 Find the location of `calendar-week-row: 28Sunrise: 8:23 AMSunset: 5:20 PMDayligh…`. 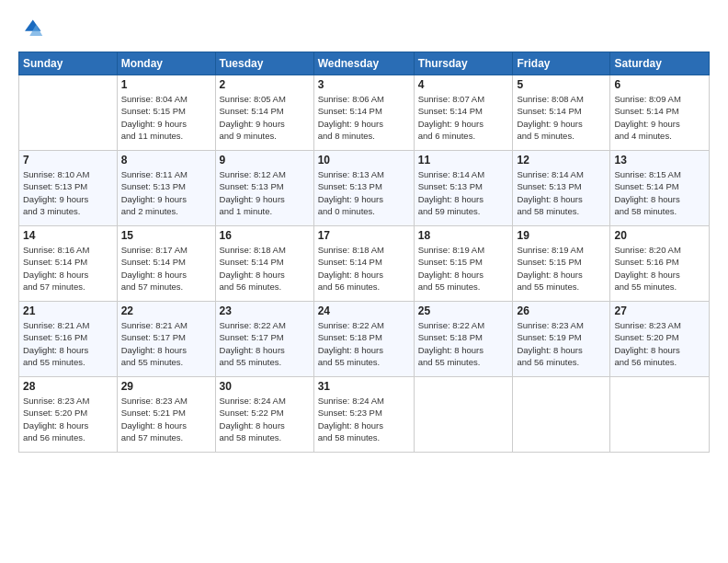

calendar-week-row: 28Sunrise: 8:23 AMSunset: 5:20 PMDayligh… is located at coordinates (364, 415).